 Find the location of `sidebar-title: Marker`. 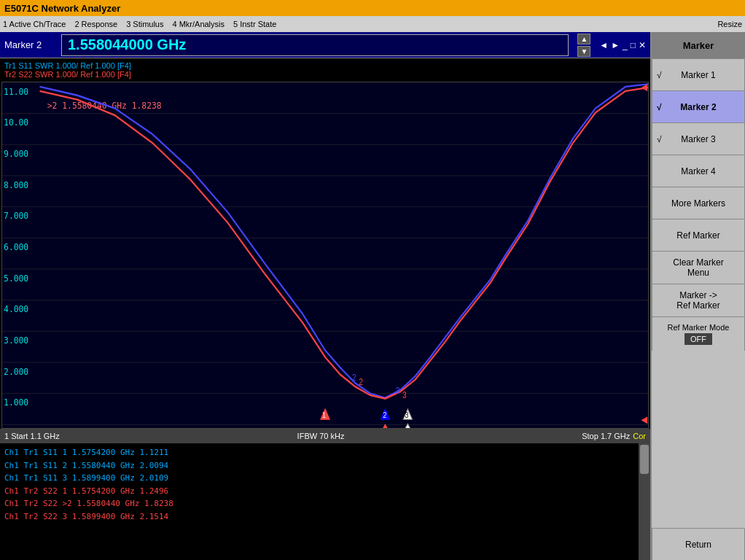

sidebar-title: Marker is located at coordinates (698, 45).